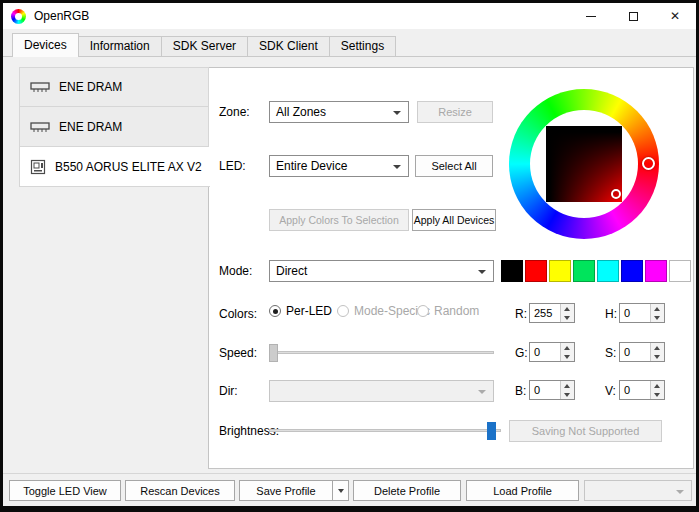 The height and width of the screenshot is (512, 699). I want to click on blue-value: 0, so click(537, 390).